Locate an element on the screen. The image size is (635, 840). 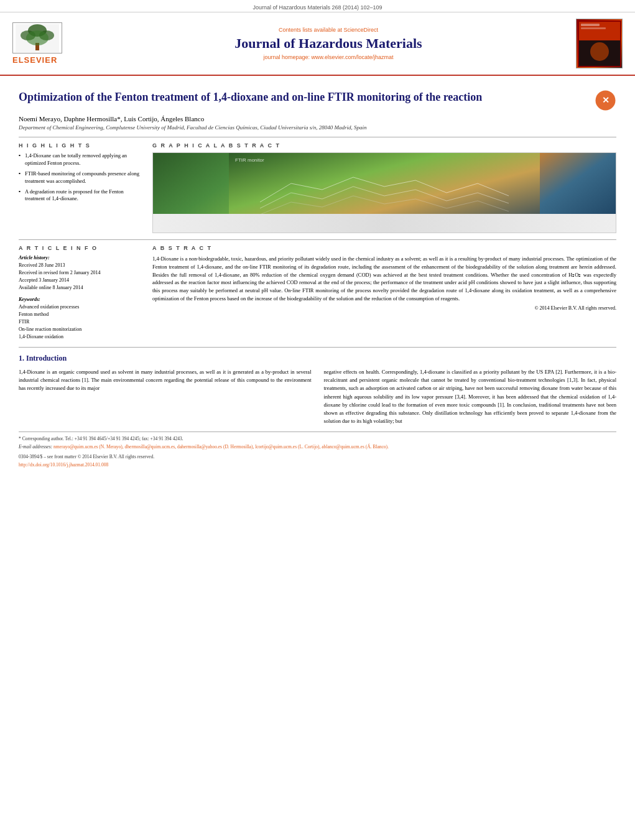
info-abstract-row: A R T I C L E I N F O Article history: R… is located at coordinates (317, 293).